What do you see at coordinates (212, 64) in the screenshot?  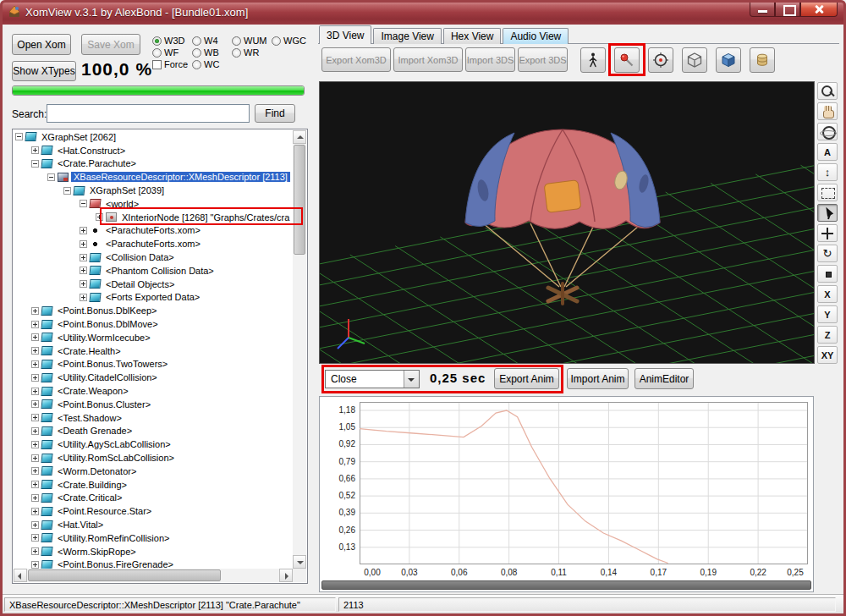 I see `radio-wc: WC` at bounding box center [212, 64].